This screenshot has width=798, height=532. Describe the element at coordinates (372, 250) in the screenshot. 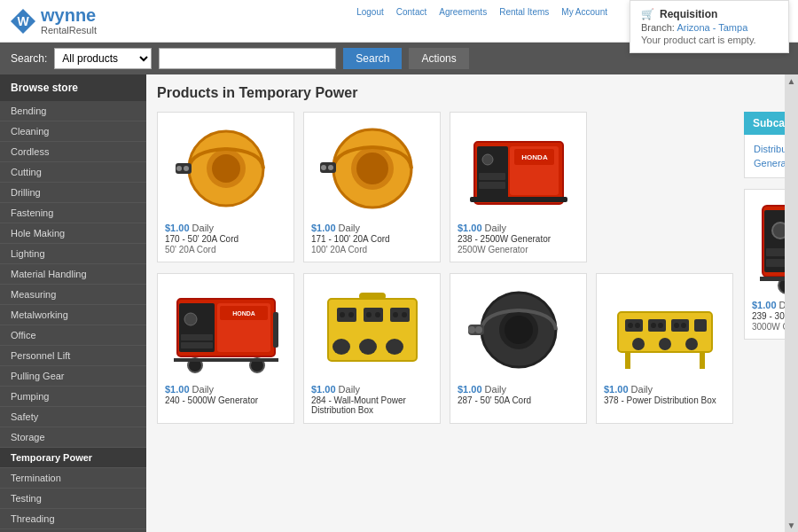

I see `product-desc-171: 100' 20A Cord` at that location.